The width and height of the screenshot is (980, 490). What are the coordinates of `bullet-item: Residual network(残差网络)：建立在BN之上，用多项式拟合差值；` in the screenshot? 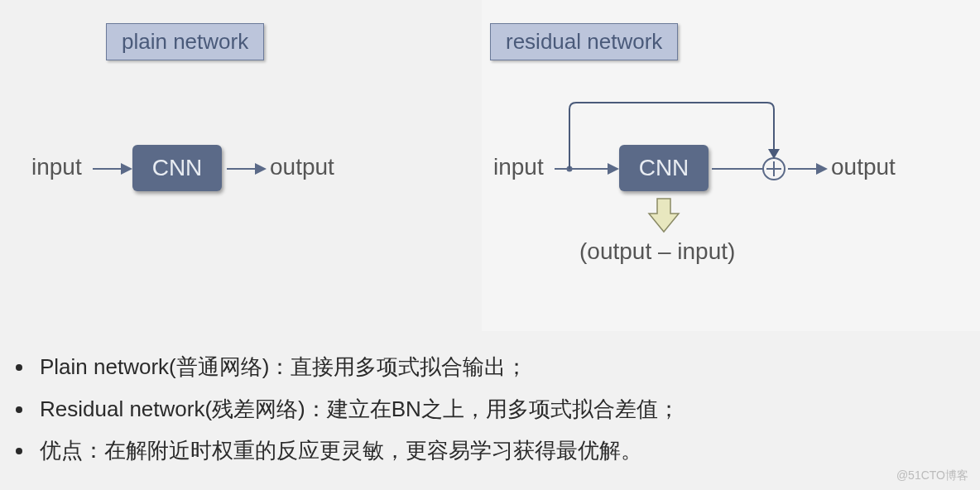 It's located at (490, 409).